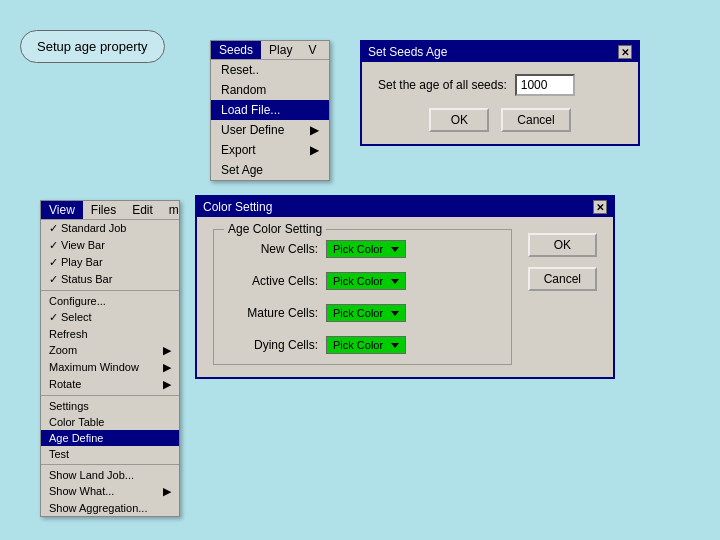 This screenshot has width=720, height=540. Describe the element at coordinates (362, 249) in the screenshot. I see `new-cells-row: New Cells: Pick Color` at that location.